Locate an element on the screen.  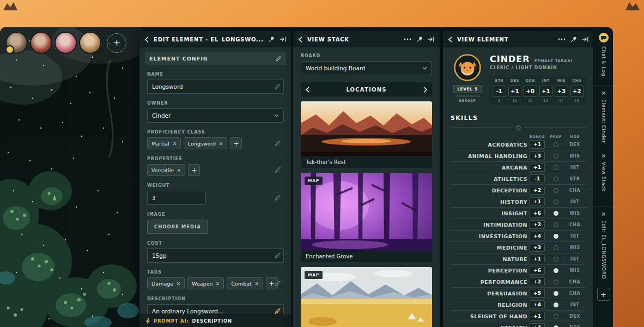
ability-mod: +2 is located at coordinates (578, 92).